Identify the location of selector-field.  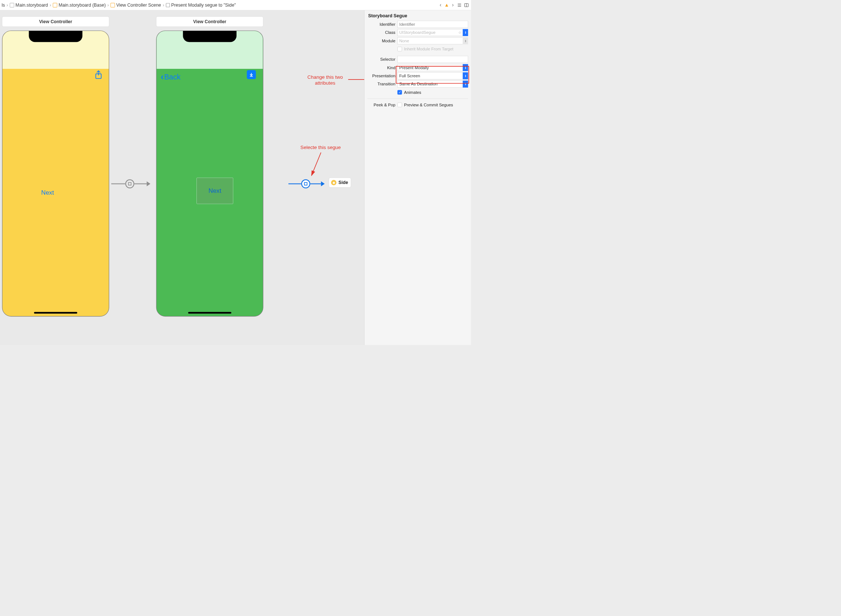
(432, 60).